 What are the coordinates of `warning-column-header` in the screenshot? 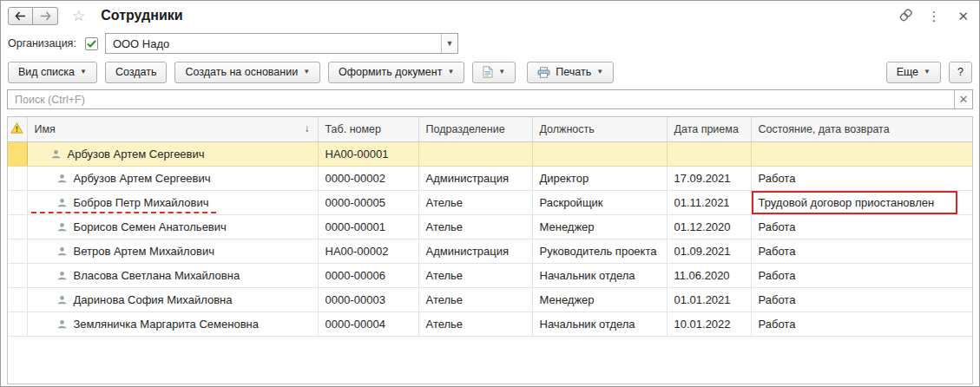 It's located at (17, 129).